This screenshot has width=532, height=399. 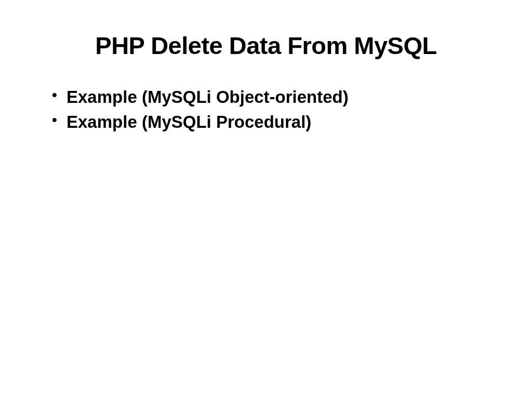 I want to click on bullet-list: Example (MySQLi Object-oriented) Example…, so click(x=266, y=110).